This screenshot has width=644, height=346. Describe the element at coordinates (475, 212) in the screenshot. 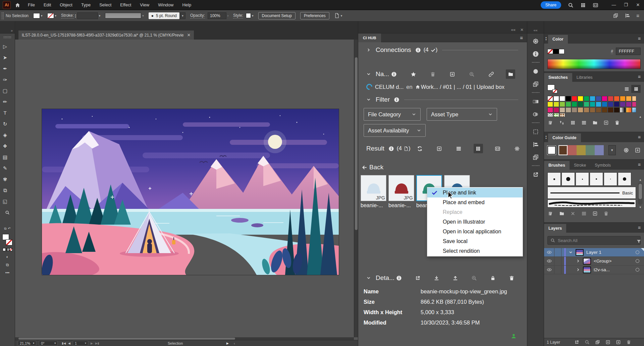

I see `context-menu-item: Replace` at that location.